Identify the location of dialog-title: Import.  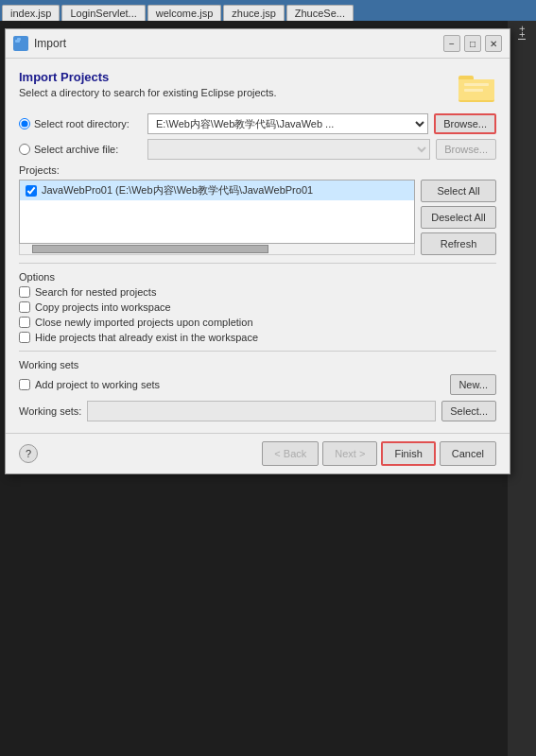
(50, 43).